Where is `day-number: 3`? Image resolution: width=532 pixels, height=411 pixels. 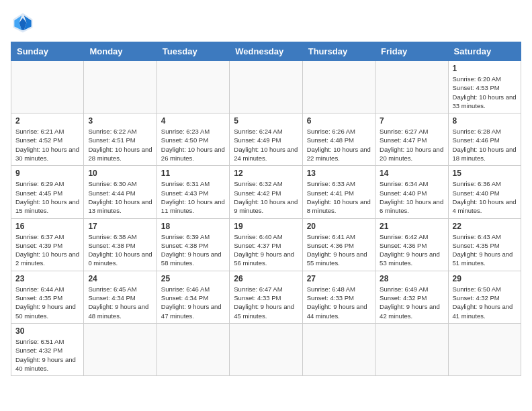
day-number: 3 is located at coordinates (120, 121).